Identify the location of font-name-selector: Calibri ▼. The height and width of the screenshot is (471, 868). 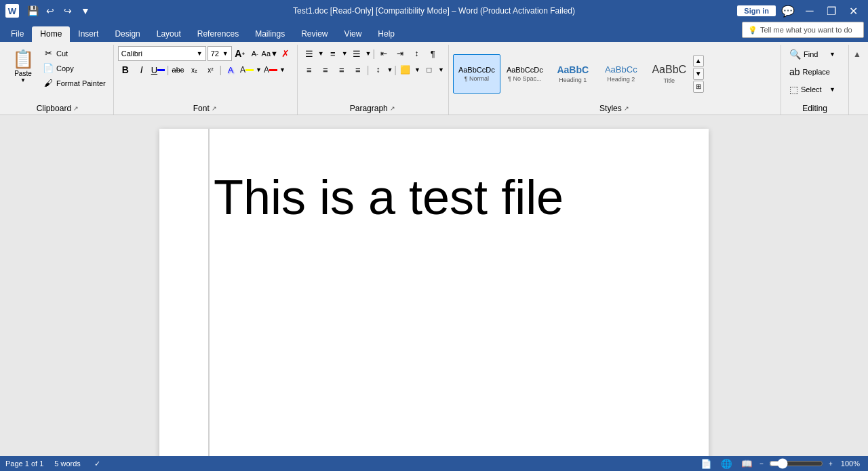
(162, 54).